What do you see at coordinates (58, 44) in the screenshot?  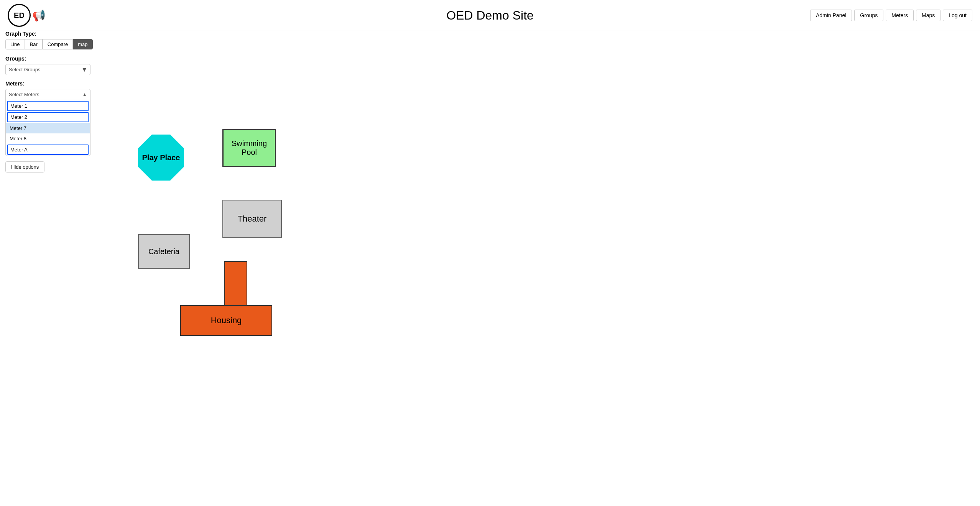 I see `tab-compare: Compare` at bounding box center [58, 44].